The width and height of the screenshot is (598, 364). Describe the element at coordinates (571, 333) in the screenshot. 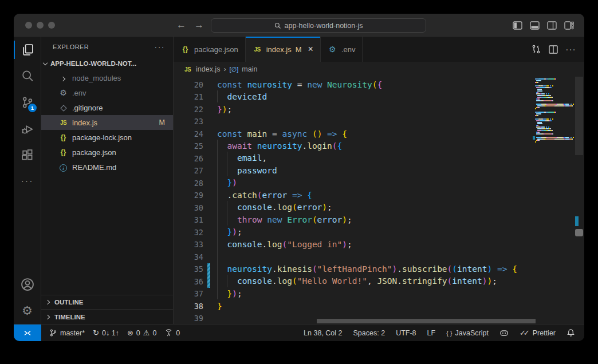

I see `notifications-bell-icon` at that location.